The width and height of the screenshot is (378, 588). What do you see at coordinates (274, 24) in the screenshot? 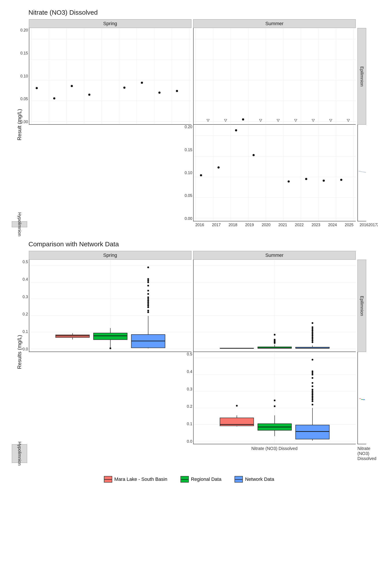
I see `col-strip-summer: Summer` at bounding box center [274, 24].